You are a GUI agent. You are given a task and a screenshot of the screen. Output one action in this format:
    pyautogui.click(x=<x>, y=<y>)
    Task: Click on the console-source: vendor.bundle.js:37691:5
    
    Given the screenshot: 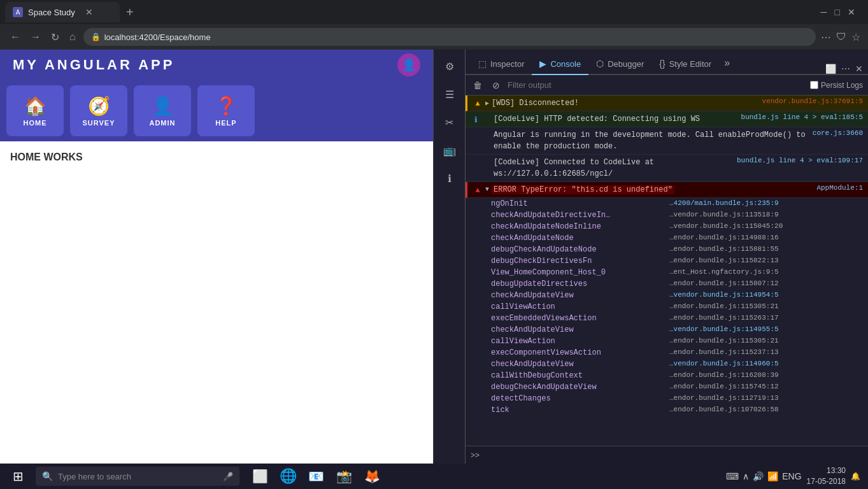 What is the action you would take?
    pyautogui.click(x=810, y=101)
    